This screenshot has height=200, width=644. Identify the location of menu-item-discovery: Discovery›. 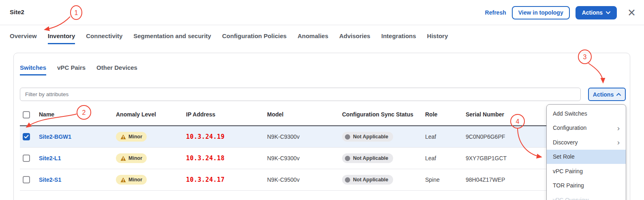
(586, 142).